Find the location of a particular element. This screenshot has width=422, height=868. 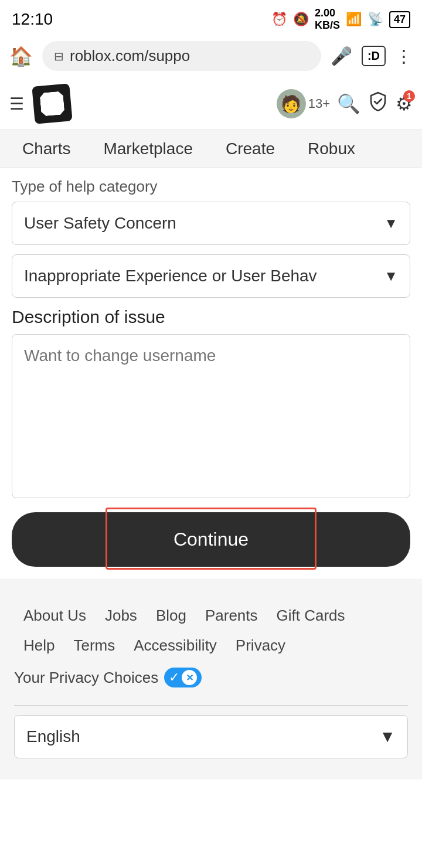

privacy-toggle: ✓ ✕ is located at coordinates (183, 678).